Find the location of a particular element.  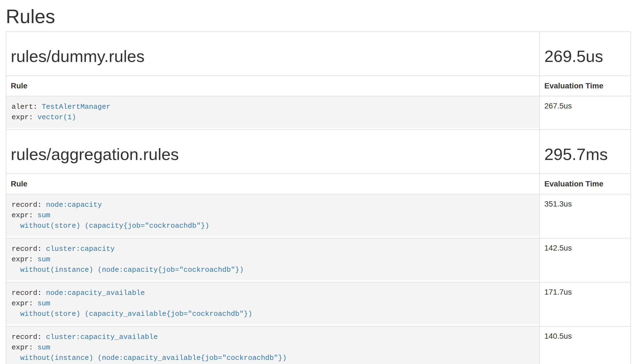

rule-group-evaluation-time: 295.7ms is located at coordinates (585, 154).